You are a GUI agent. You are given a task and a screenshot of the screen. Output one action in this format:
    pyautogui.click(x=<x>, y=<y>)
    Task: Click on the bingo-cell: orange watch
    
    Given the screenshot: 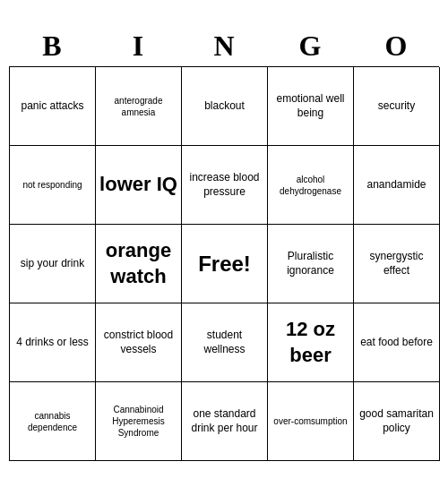 What is the action you would take?
    pyautogui.click(x=139, y=264)
    